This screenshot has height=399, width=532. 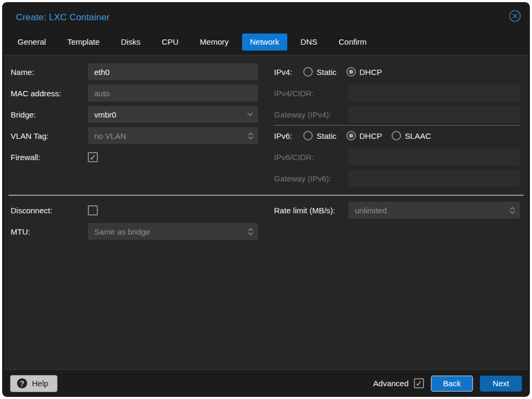 I want to click on advanced-right-column: Rate limit (MB/s): unlimited, so click(x=397, y=212).